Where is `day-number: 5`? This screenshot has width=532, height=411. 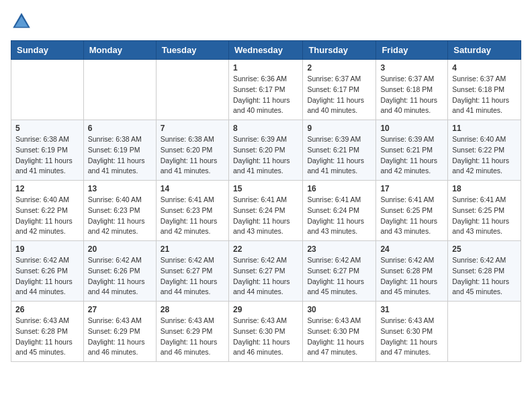
day-number: 5 is located at coordinates (47, 128).